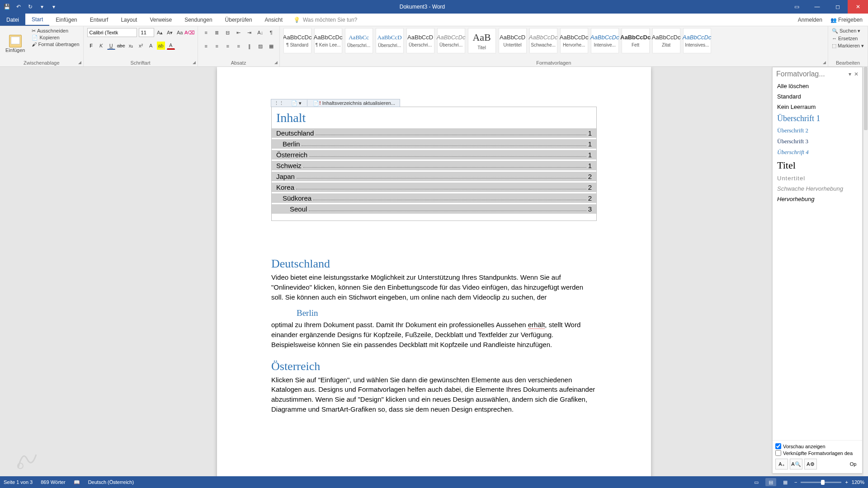 This screenshot has height=488, width=868. What do you see at coordinates (796, 464) in the screenshot?
I see `style-inspector-button: A🔍` at bounding box center [796, 464].